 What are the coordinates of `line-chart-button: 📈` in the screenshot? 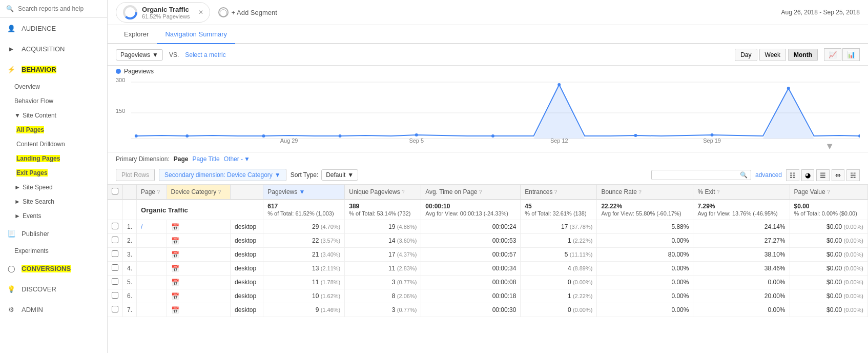 It's located at (833, 54).